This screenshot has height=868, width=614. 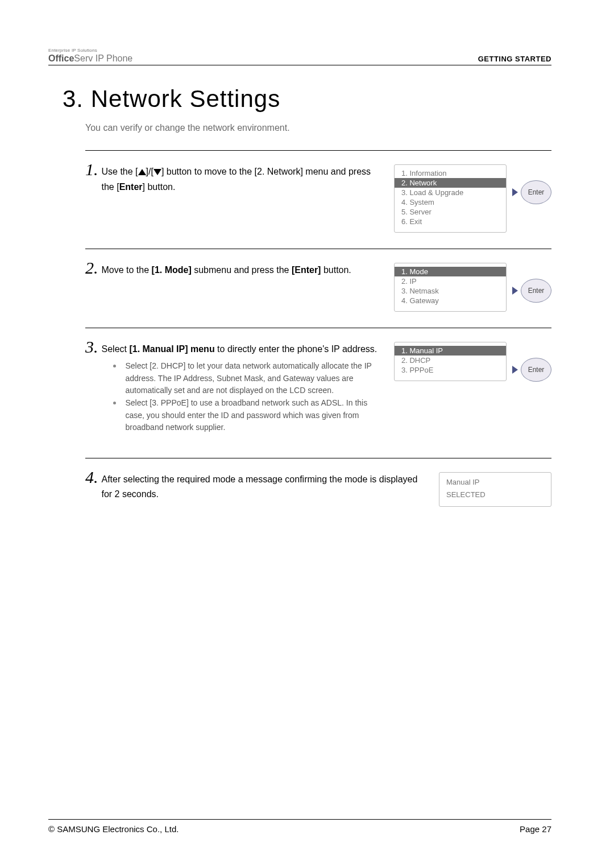 What do you see at coordinates (318, 385) in the screenshot?
I see `step-3: 3. Select [1. Manual IP] menu to directl…` at bounding box center [318, 385].